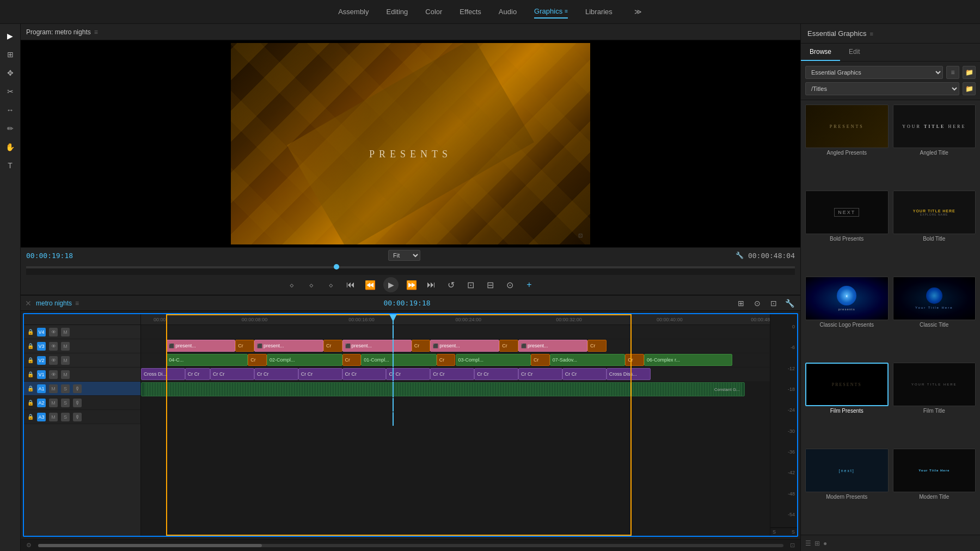 The width and height of the screenshot is (980, 551). I want to click on panel-menu-icon: ≡, so click(871, 34).